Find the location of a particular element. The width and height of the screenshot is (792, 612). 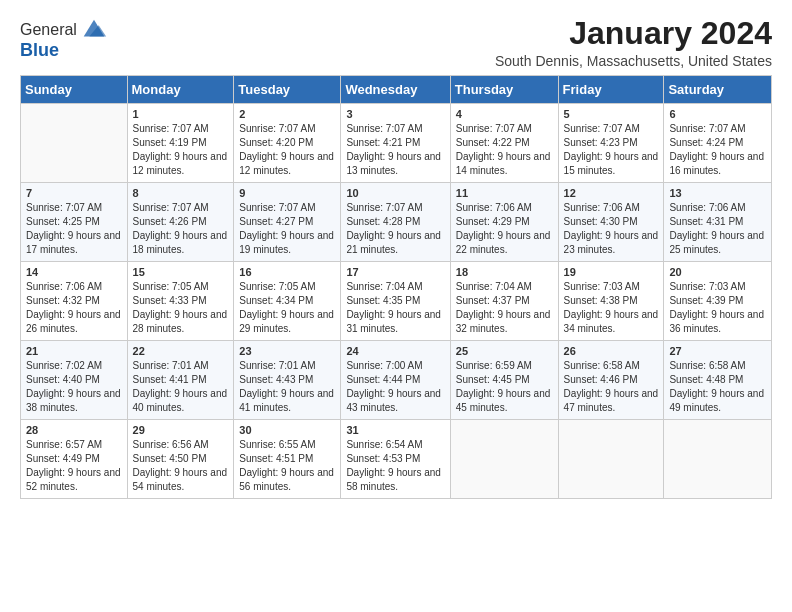

day-number: 1 is located at coordinates (181, 114).